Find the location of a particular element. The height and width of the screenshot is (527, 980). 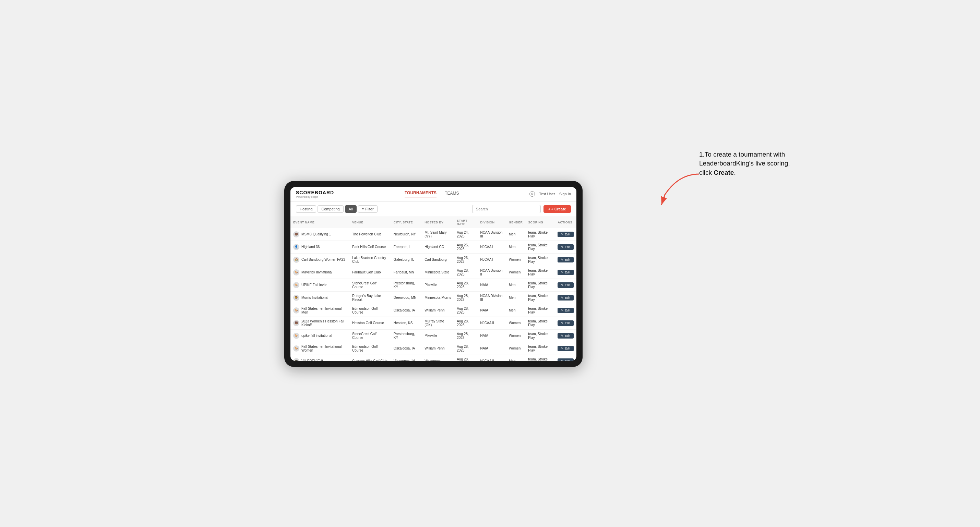

venue-cell-4: StoneCrest Golf Course is located at coordinates (370, 285).